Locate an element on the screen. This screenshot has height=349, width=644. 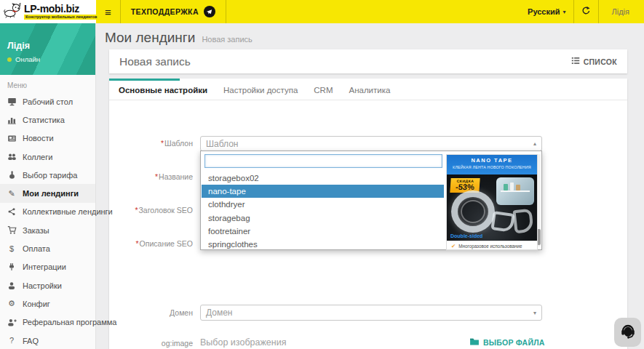
domain-select: Домен ▾ is located at coordinates (371, 313).